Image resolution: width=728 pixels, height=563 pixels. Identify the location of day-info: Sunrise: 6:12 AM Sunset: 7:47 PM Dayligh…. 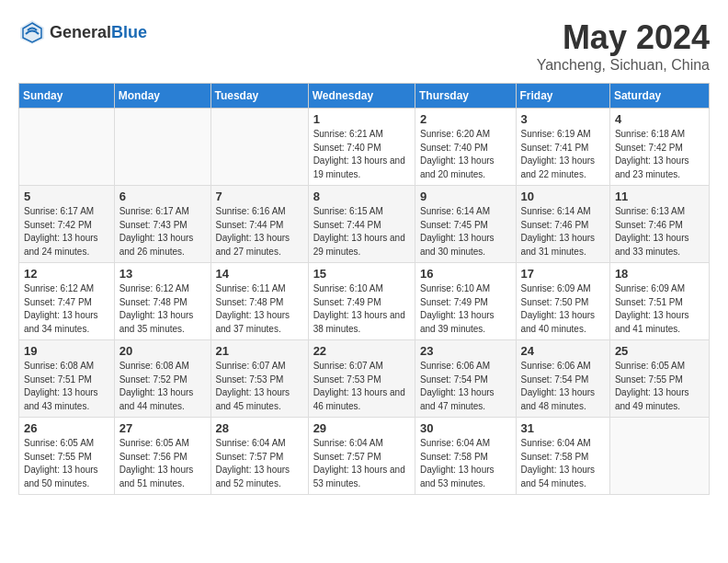
(66, 309).